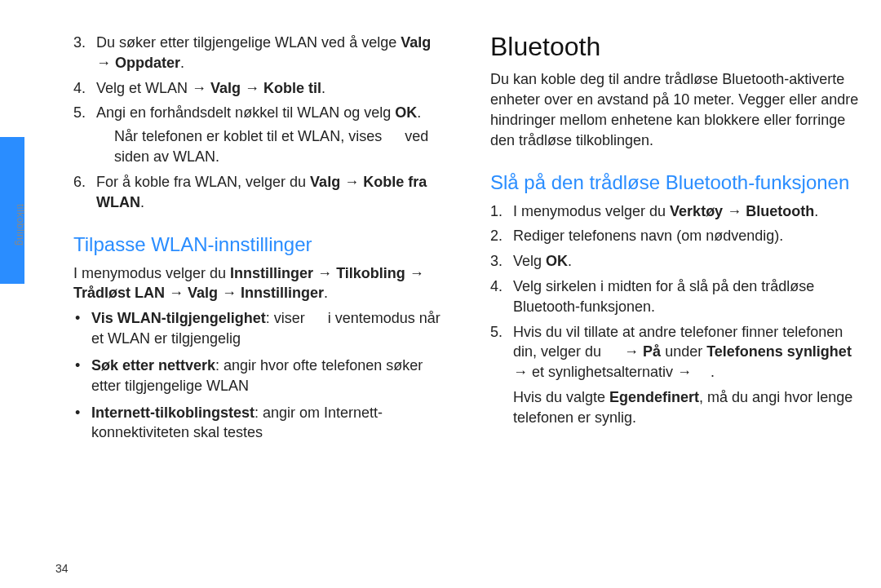  What do you see at coordinates (677, 212) in the screenshot?
I see `bt-step-1: I menymodus velger du Verktøy → Bluetoot…` at bounding box center [677, 212].